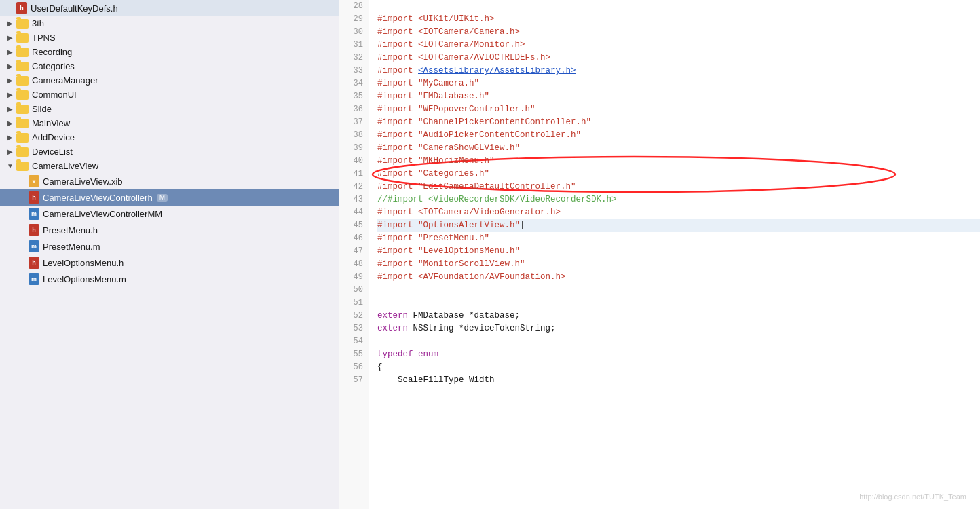 The image size is (980, 509). What do you see at coordinates (679, 45) in the screenshot?
I see `code-line-31: #import <IOTCamera/Monitor.h>` at bounding box center [679, 45].